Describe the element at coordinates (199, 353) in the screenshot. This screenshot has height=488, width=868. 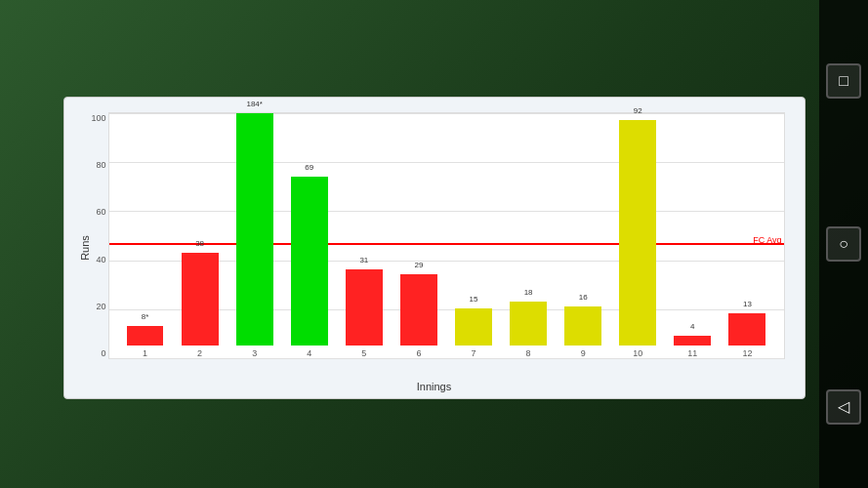
I see `x-label-2: 2` at that location.